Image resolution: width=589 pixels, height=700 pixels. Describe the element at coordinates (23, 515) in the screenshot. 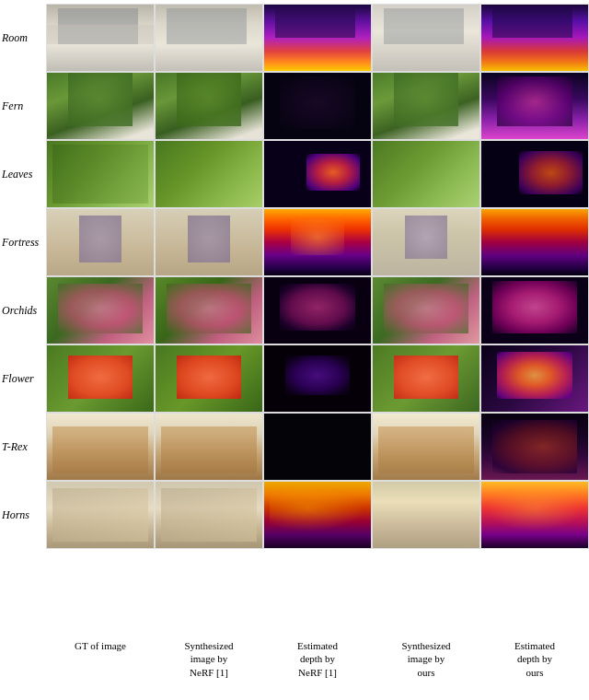

I see `row-label-horns: Horns` at that location.